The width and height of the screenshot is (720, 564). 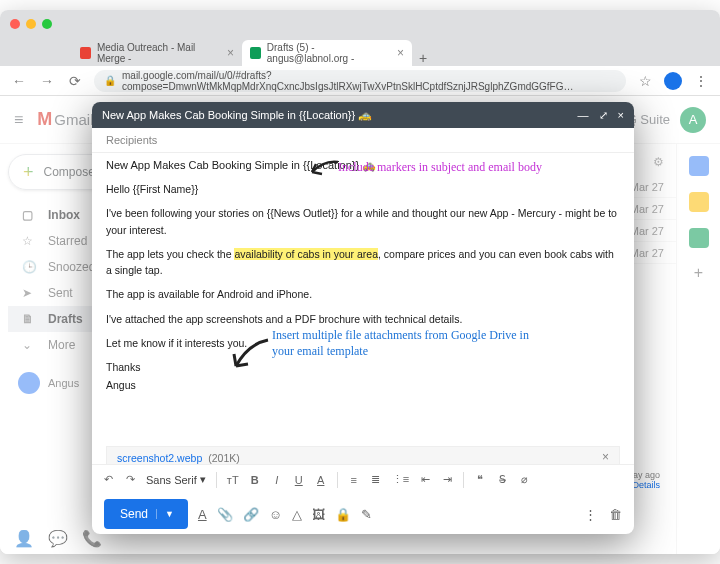 I want to click on new-tab-button: +, so click(x=423, y=58).